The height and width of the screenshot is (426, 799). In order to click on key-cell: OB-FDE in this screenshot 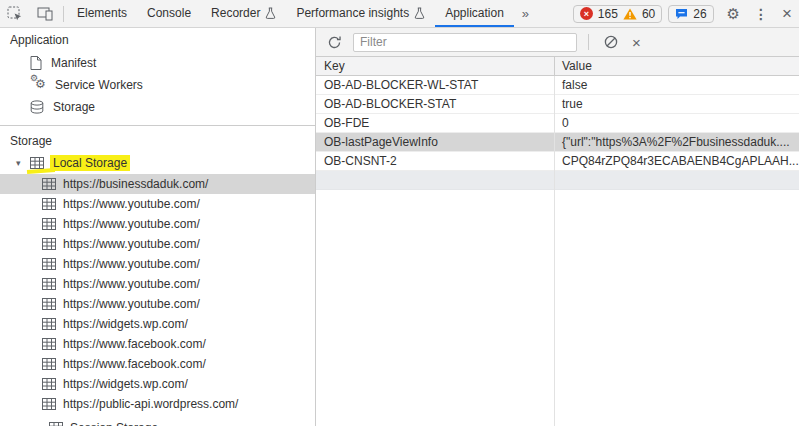, I will do `click(435, 123)`.